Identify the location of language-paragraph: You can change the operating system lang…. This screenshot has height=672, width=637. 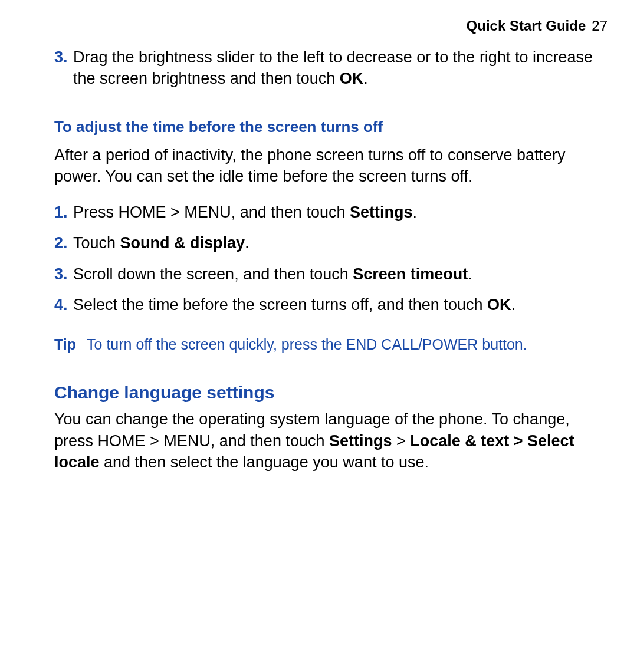
(328, 441).